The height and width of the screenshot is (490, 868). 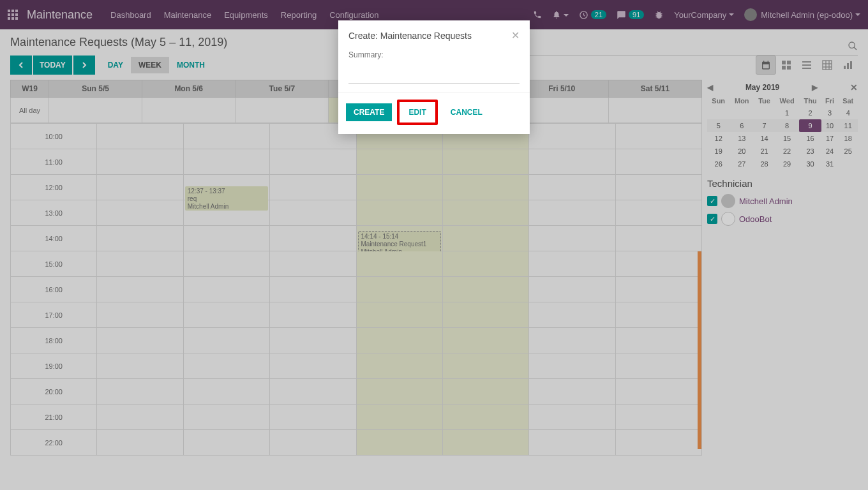 I want to click on create-modal: Create: Maintenance Requests ✕ Summary: …, so click(x=434, y=77).